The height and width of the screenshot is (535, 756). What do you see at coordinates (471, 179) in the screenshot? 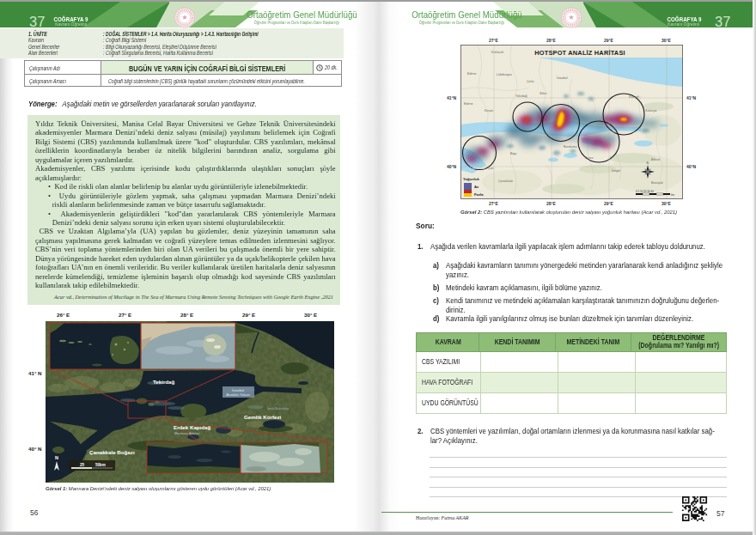
I see `svg-text: Yoğunluk` at bounding box center [471, 179].